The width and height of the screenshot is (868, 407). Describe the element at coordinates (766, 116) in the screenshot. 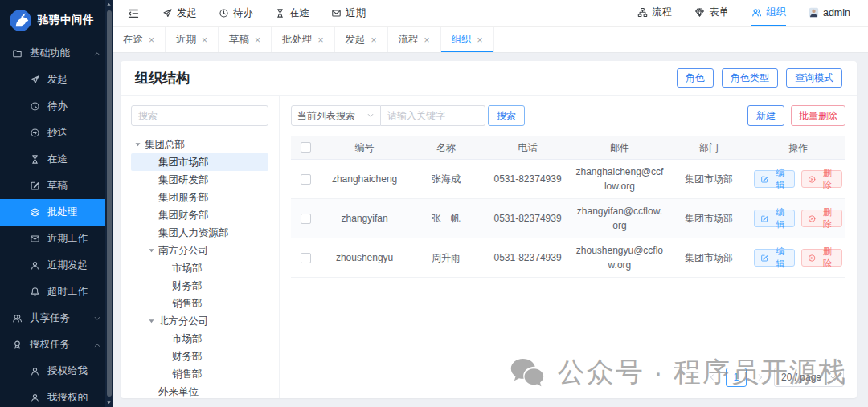

I see `new-button: 新建` at that location.